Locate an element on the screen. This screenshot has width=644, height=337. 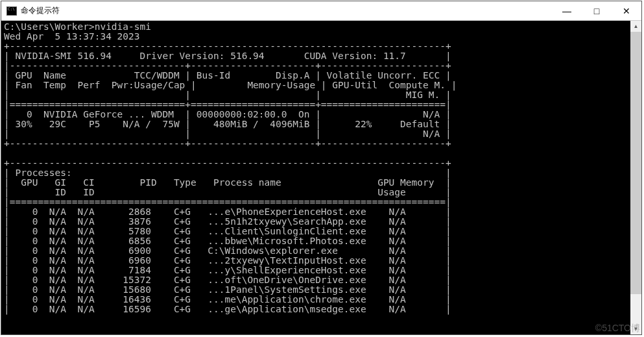
scroll-down-button: ▼ is located at coordinates (636, 329).